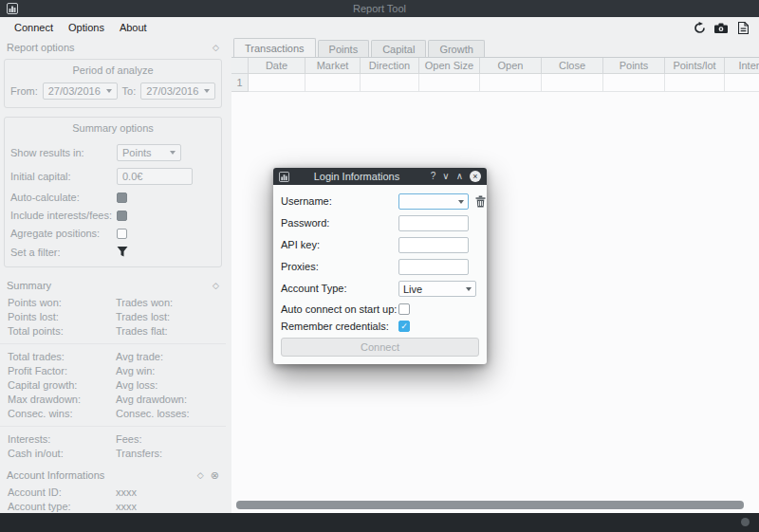 The image size is (759, 532). Describe the element at coordinates (121, 233) in the screenshot. I see `agregate-positions-checkbox` at that location.